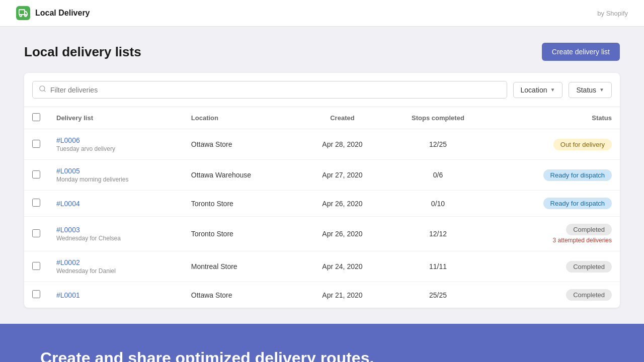  Describe the element at coordinates (116, 271) in the screenshot. I see `delivery-name: Wednesday for Daniel` at that location.